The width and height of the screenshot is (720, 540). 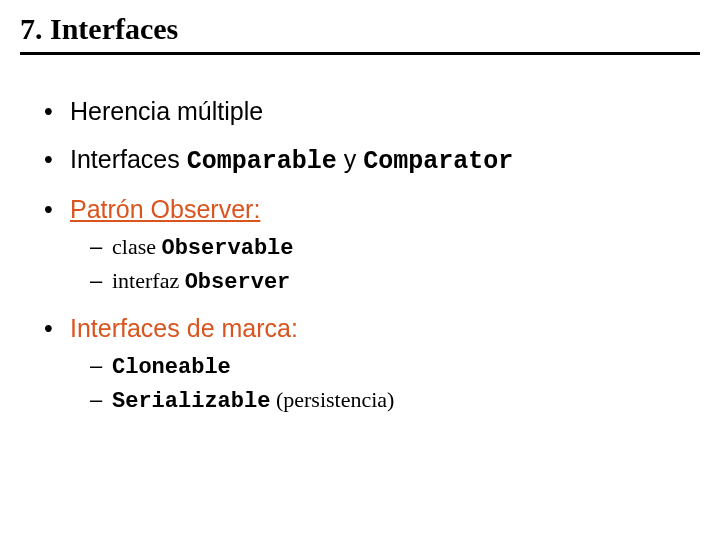 What do you see at coordinates (238, 282) in the screenshot?
I see `code-observer: Observer` at bounding box center [238, 282].